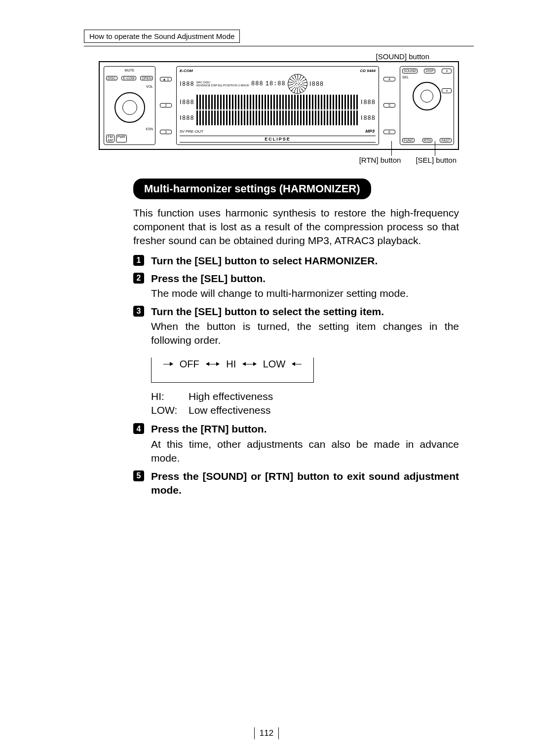  What do you see at coordinates (275, 84) in the screenshot?
I see `seg-c: 18:88` at bounding box center [275, 84].